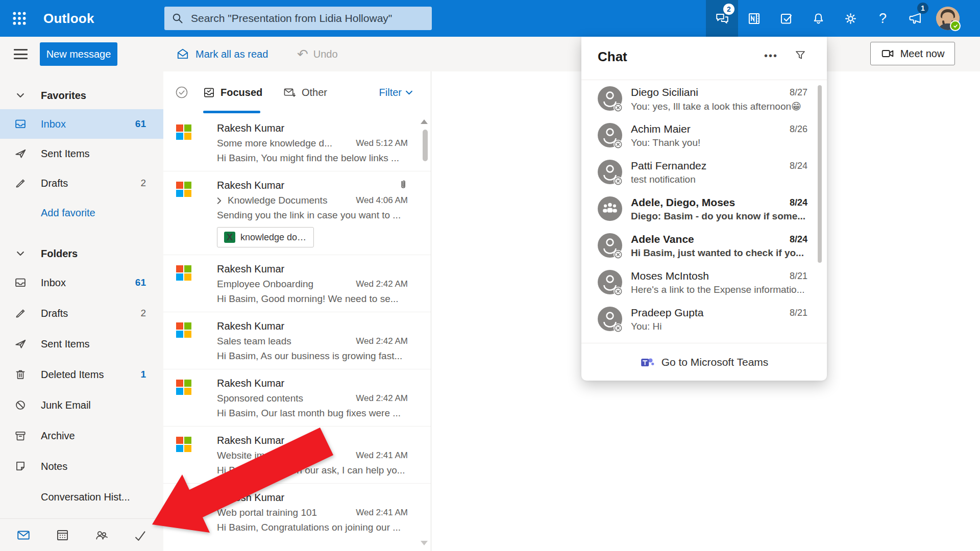  What do you see at coordinates (82, 183) in the screenshot?
I see `sidebar-item-drafts-favorite: Drafts 2` at bounding box center [82, 183].